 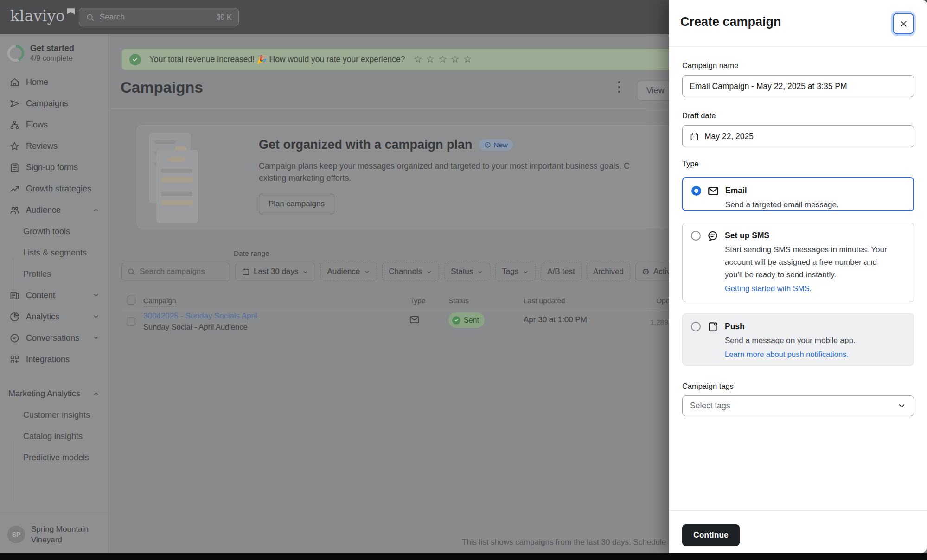 What do you see at coordinates (297, 204) in the screenshot?
I see `plan-campaigns-label: Plan campaigns` at bounding box center [297, 204].